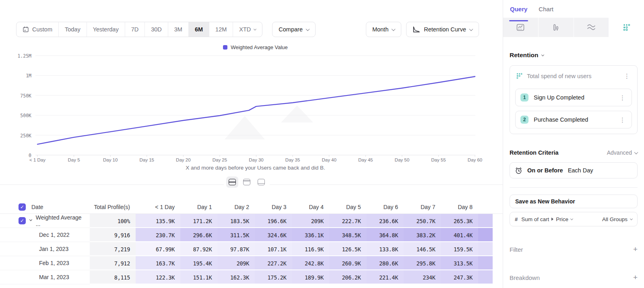 The height and width of the screenshot is (288, 644). Describe the element at coordinates (423, 263) in the screenshot. I see `retention-value-cell: 295.8K` at that location.